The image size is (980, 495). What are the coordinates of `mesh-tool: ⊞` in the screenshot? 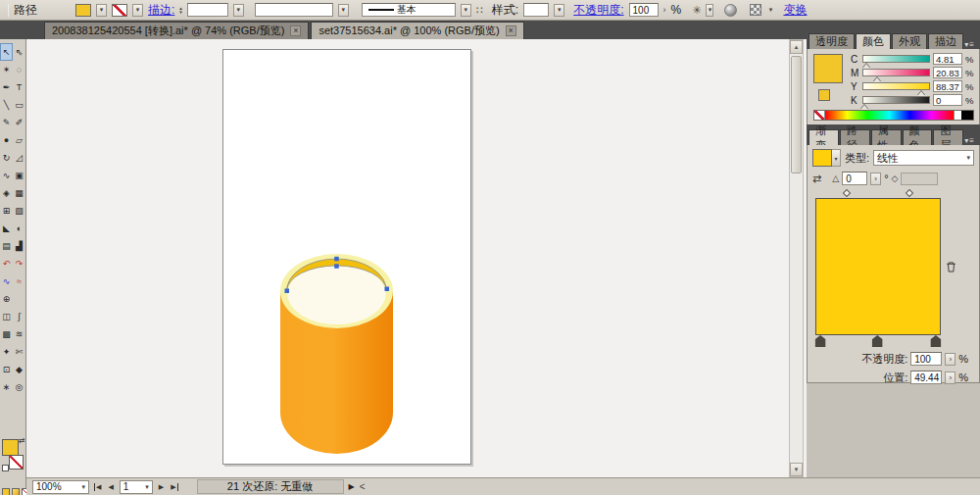 It's located at (6, 211).